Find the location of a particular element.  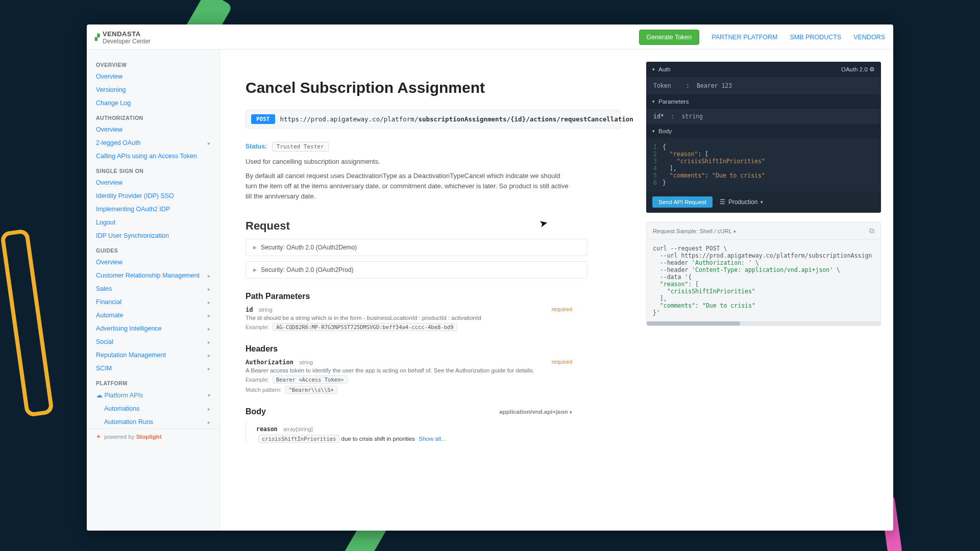

cloud-icon: ☁ is located at coordinates (100, 395).